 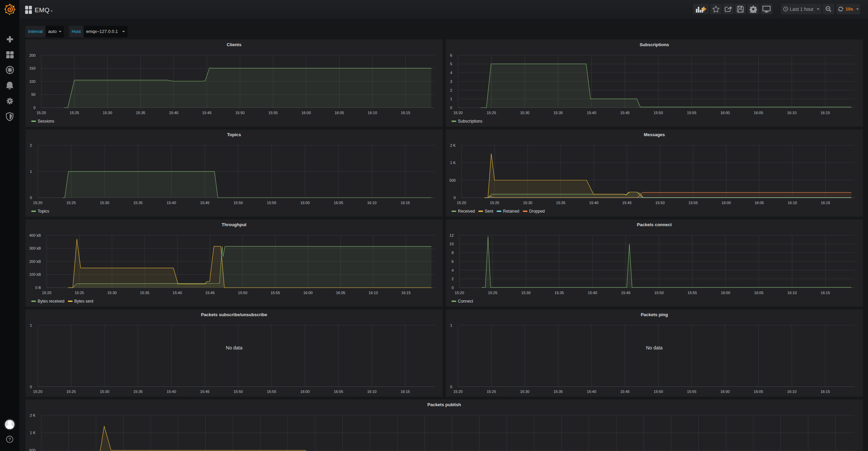 What do you see at coordinates (654, 45) in the screenshot?
I see `svg-text: Subscriptions` at bounding box center [654, 45].